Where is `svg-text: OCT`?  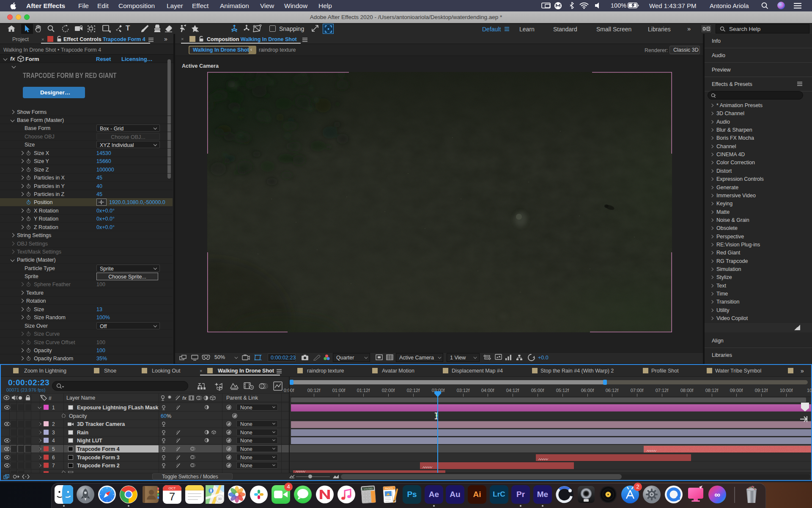
svg-text: OCT is located at coordinates (173, 489).